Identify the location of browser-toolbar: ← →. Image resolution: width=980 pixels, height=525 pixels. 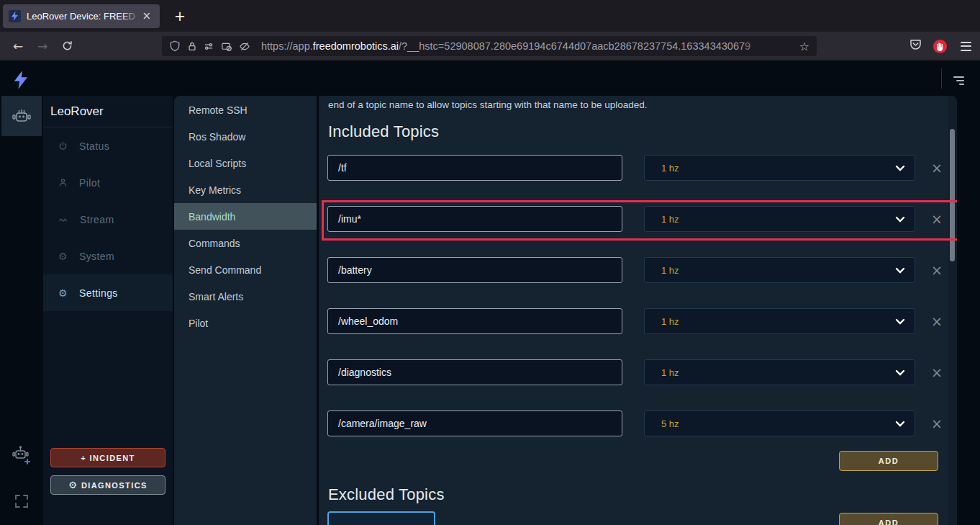
(490, 46).